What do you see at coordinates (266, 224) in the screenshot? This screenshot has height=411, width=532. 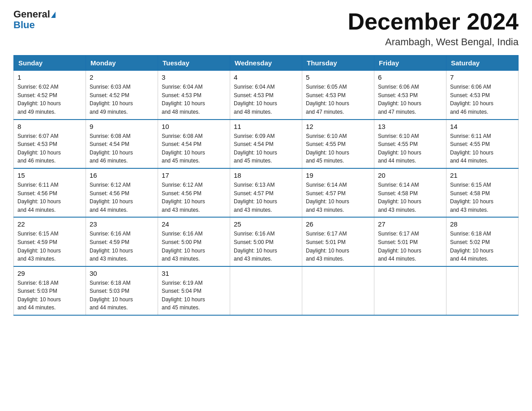 I see `day-number: 25` at bounding box center [266, 224].